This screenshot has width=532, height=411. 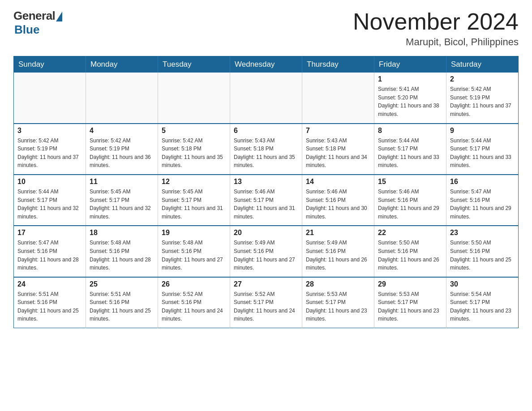 What do you see at coordinates (266, 131) in the screenshot?
I see `day-number: 6` at bounding box center [266, 131].